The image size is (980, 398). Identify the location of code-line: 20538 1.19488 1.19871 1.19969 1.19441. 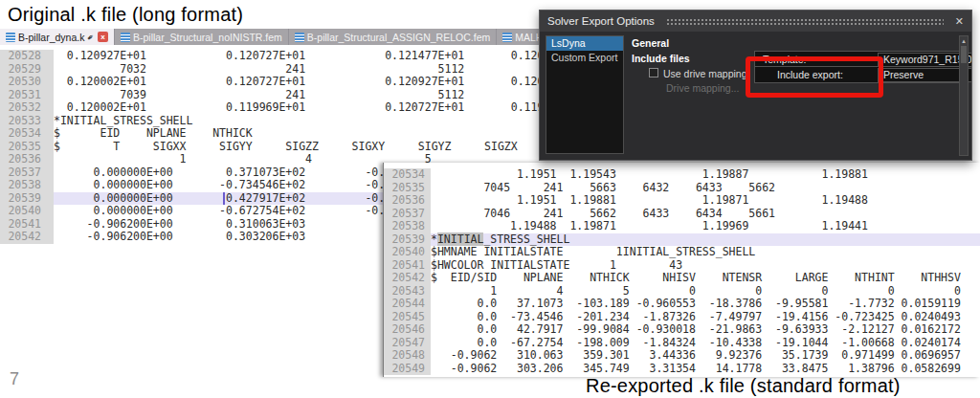
(681, 227).